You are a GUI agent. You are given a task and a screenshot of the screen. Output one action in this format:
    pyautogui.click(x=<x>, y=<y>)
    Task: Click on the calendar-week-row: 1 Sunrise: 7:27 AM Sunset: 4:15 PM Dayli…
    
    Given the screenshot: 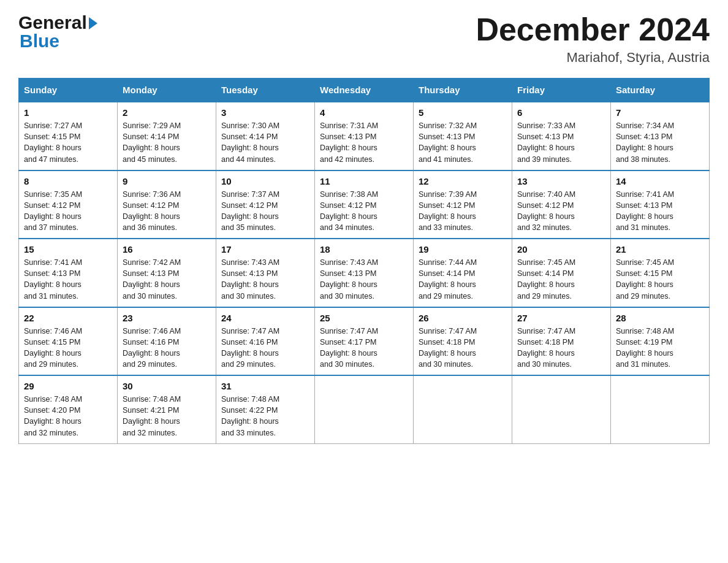 What is the action you would take?
    pyautogui.click(x=364, y=136)
    